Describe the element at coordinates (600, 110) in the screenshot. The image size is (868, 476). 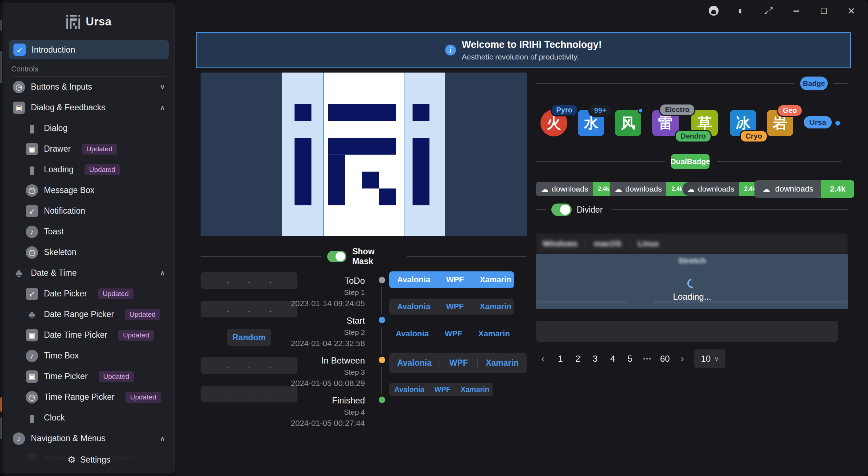
I see `count-badge: 99+` at that location.